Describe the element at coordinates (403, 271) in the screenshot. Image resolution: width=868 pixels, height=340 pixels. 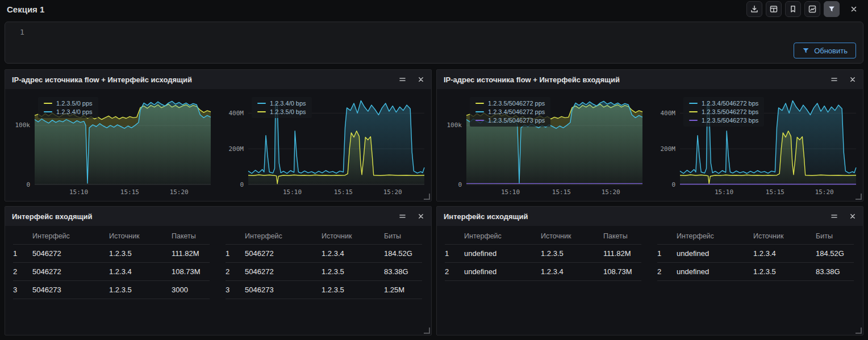
I see `table-cell: 83.38G` at that location.